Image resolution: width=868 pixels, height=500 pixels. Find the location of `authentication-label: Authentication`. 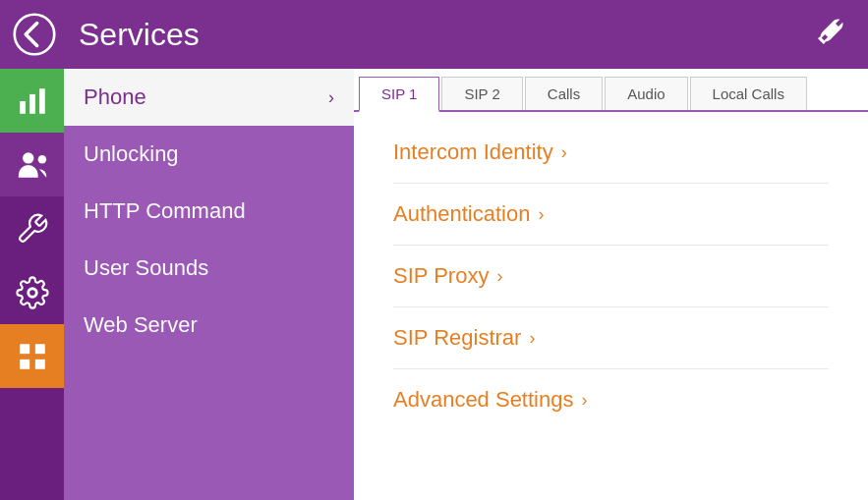

authentication-label: Authentication is located at coordinates (462, 214).